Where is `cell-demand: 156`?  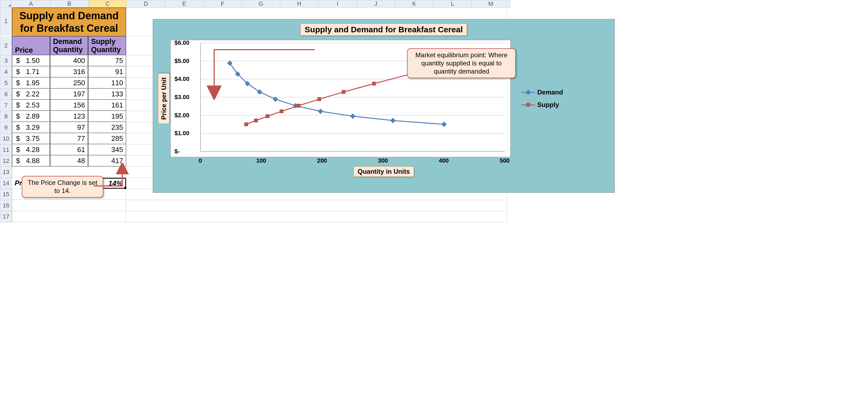 cell-demand: 156 is located at coordinates (69, 105).